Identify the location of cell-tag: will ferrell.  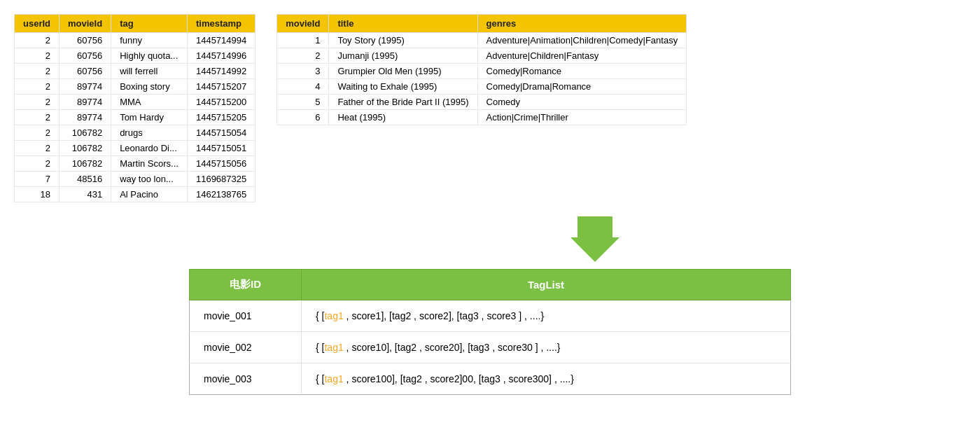
(150, 71).